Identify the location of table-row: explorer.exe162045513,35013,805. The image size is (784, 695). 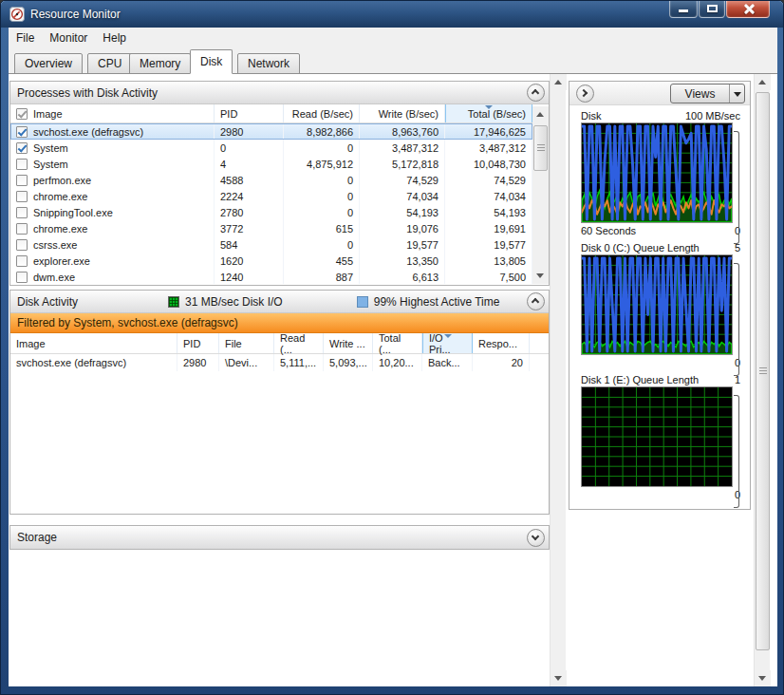
(271, 260).